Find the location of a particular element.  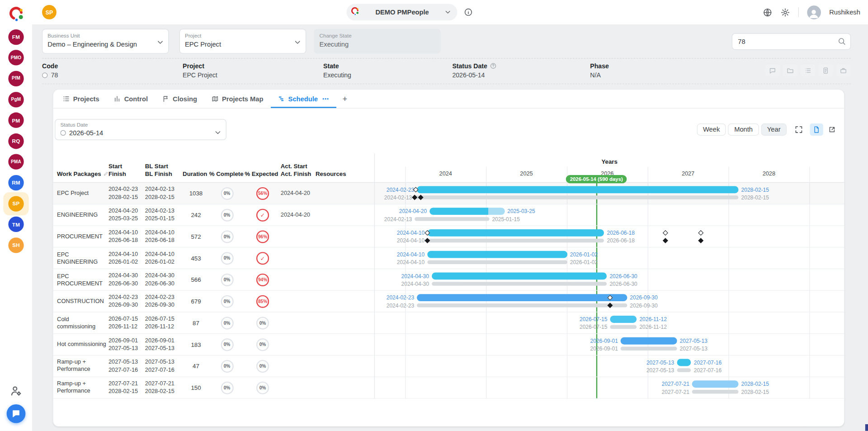

scrollbar-thumb is located at coordinates (867, 428).